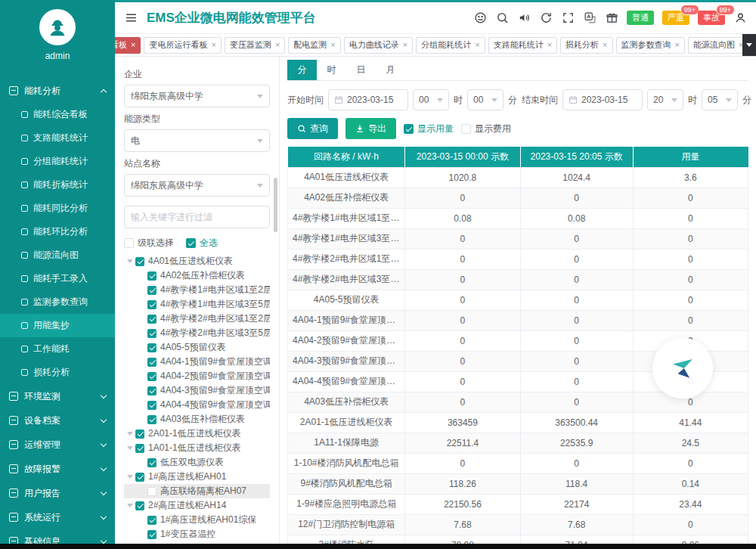  I want to click on tree-search-input, so click(197, 217).